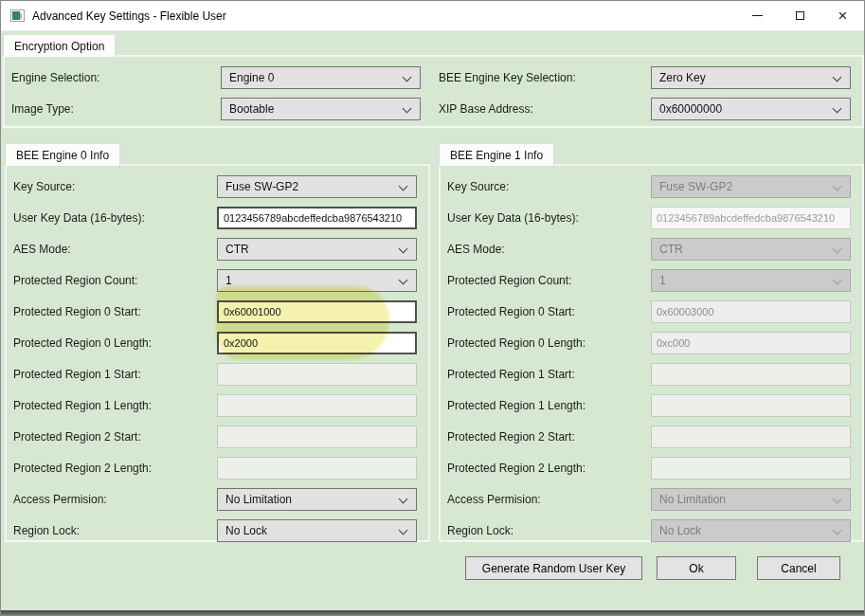 This screenshot has width=865, height=616. Describe the element at coordinates (320, 109) in the screenshot. I see `encryption-left-image-type-combo: Bootable` at that location.